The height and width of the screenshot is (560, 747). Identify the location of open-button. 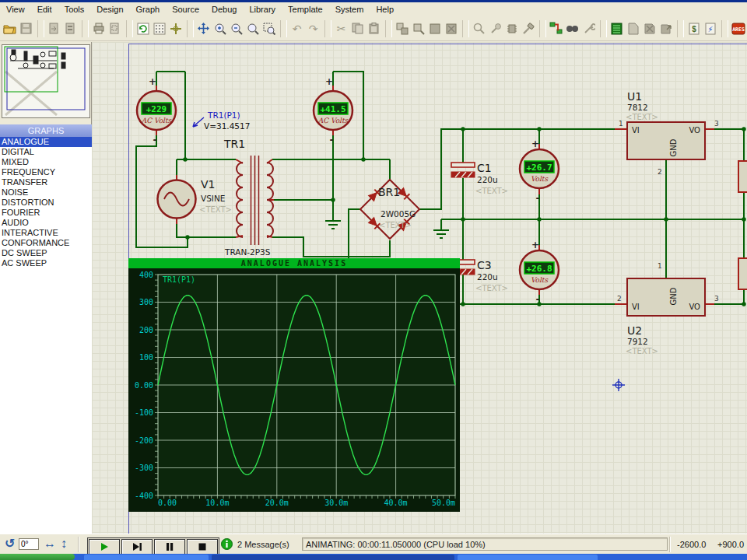
(9, 28).